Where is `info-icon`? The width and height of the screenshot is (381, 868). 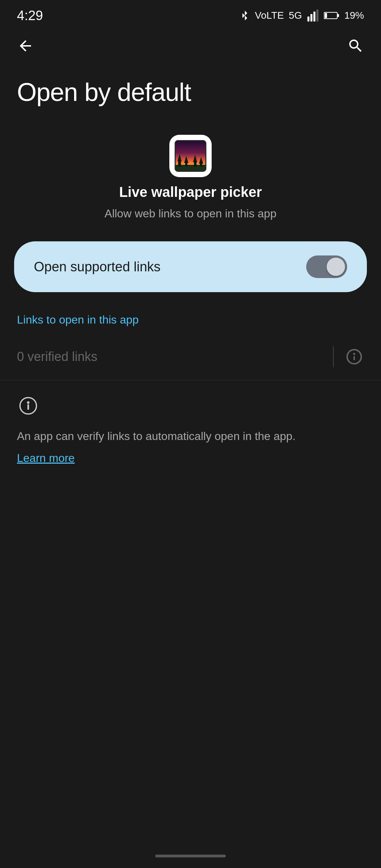
info-icon is located at coordinates (28, 406).